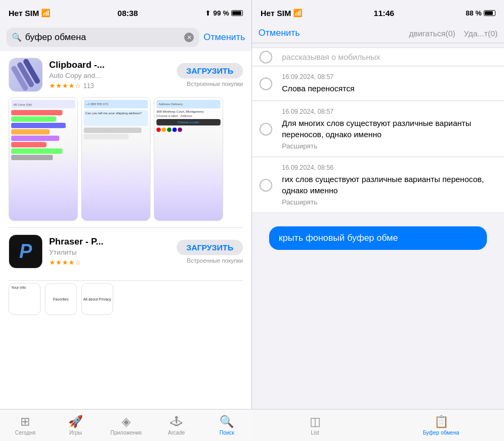  What do you see at coordinates (110, 242) in the screenshot?
I see `app-name: Phraser - P...` at bounding box center [110, 242].